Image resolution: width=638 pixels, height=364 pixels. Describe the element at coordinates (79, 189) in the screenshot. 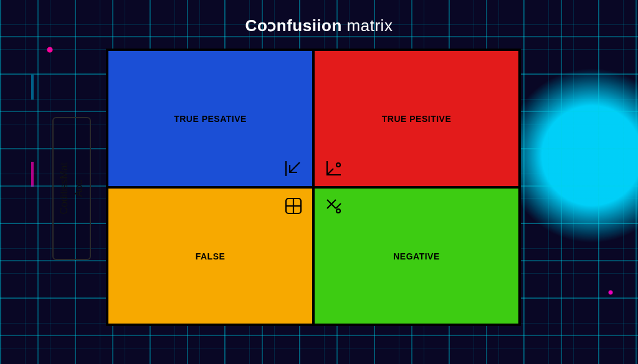

I see `y-axis-label-2: Aoc` at that location.